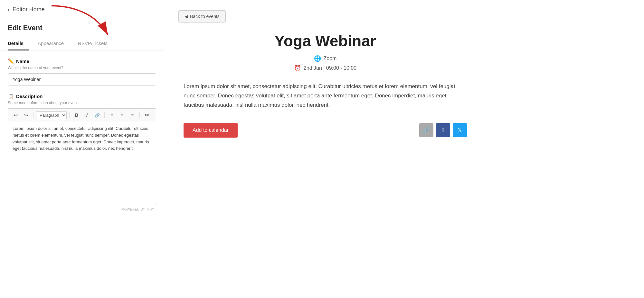 The height and width of the screenshot is (298, 644). What do you see at coordinates (87, 115) in the screenshot?
I see `italic-button: I` at bounding box center [87, 115].